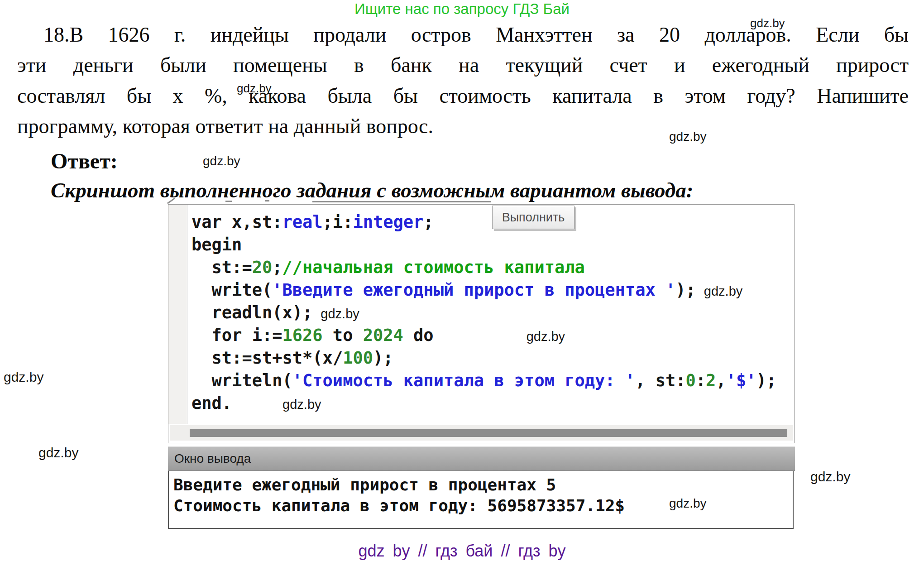  Describe the element at coordinates (222, 267) in the screenshot. I see `code-token: st:=` at that location.